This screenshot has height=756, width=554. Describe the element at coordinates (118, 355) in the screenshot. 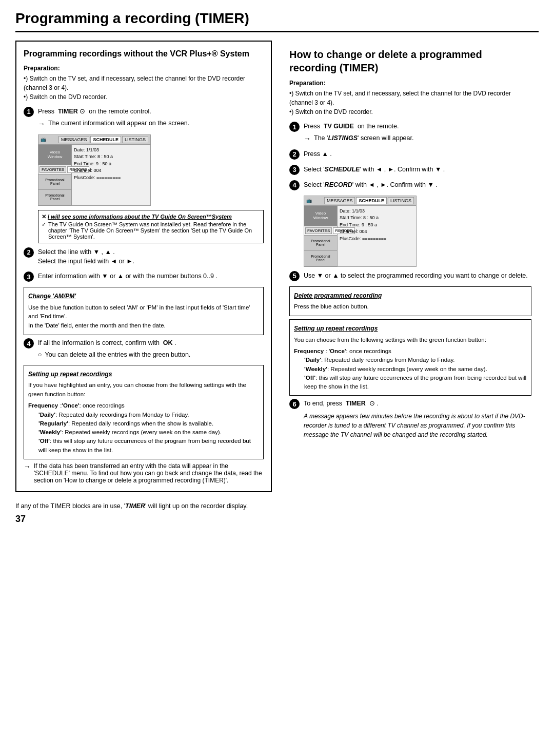

I see `step4-circle-text: You can delete all the entries with the …` at that location.